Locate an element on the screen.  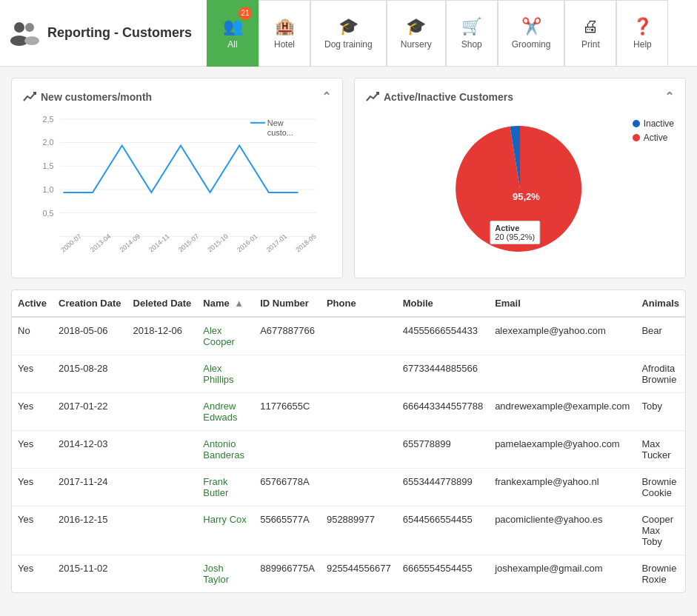
line-chart-svg: 2,5 2,0 1,5 1,0 0,5 2000-07 2013-04 2014… is located at coordinates (177, 185).